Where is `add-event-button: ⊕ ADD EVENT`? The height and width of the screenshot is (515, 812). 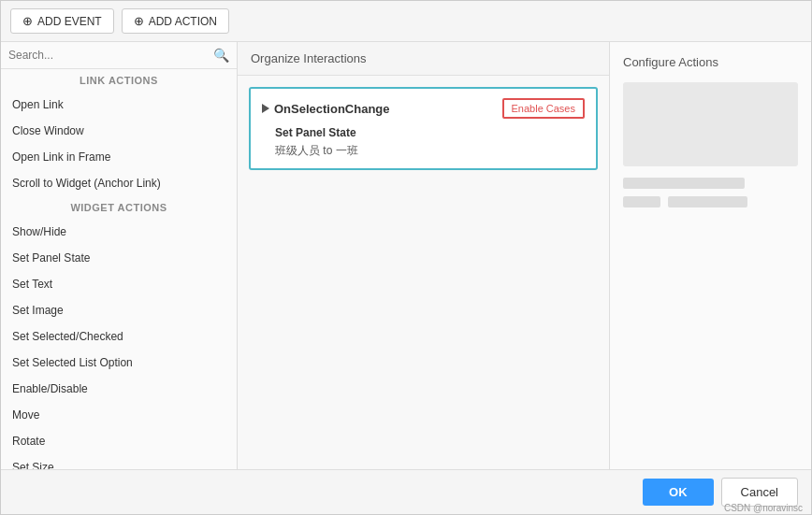
add-event-button: ⊕ ADD EVENT is located at coordinates (62, 21).